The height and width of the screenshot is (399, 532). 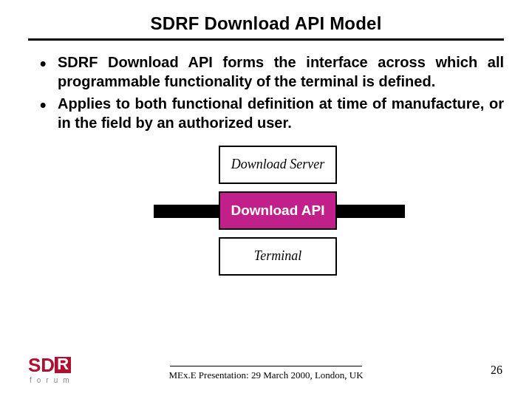 I want to click on box-label: Download Server, so click(x=278, y=165).